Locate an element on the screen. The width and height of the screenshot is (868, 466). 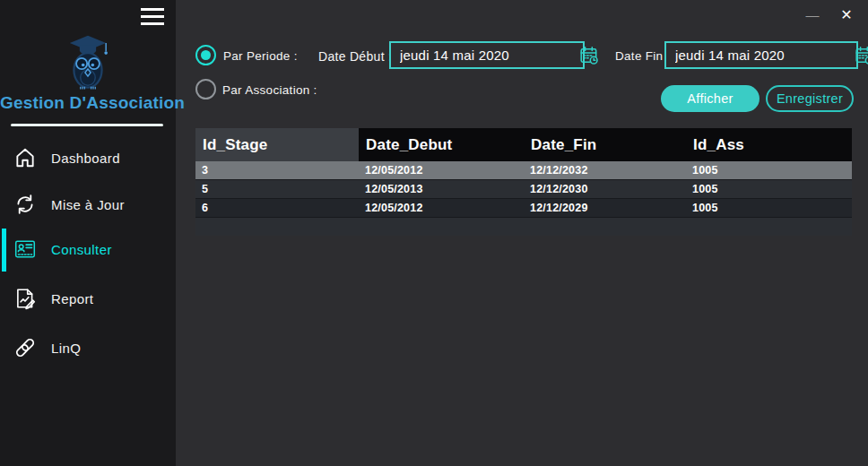
table-row: 3 12/05/2012 12/12/2032 1005 is located at coordinates (524, 170).